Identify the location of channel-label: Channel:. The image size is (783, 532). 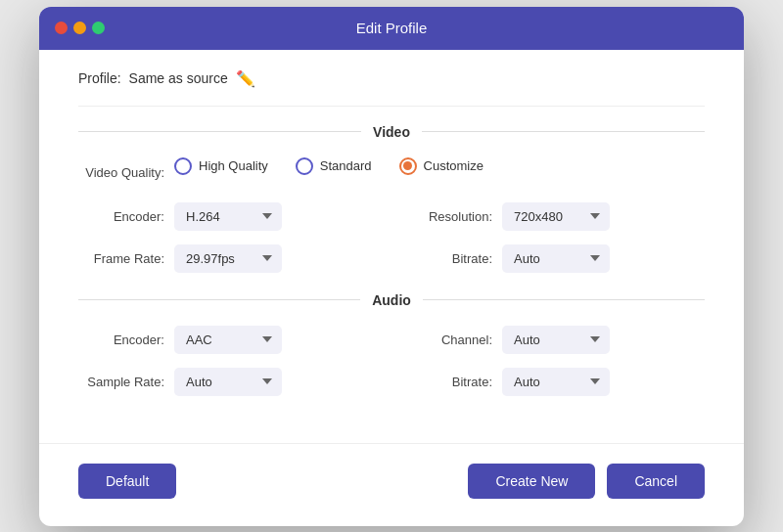
(449, 340).